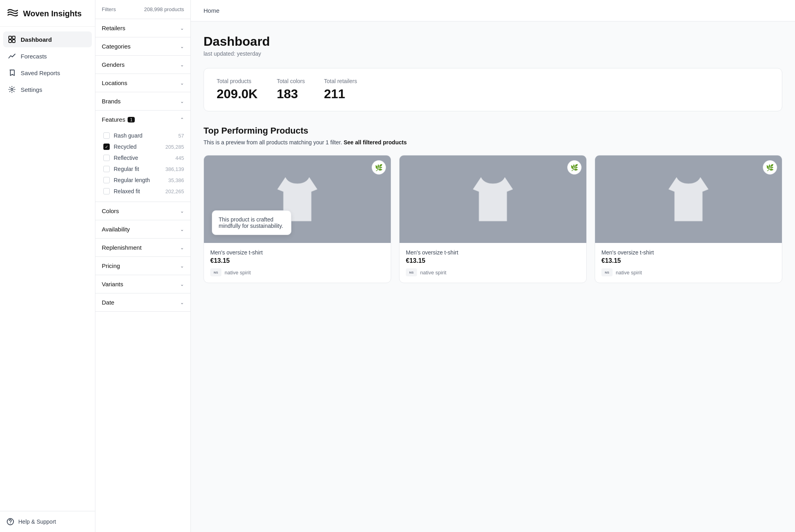 The width and height of the screenshot is (795, 532). Describe the element at coordinates (143, 302) in the screenshot. I see `filter-section-date-header: Date ⌄` at that location.